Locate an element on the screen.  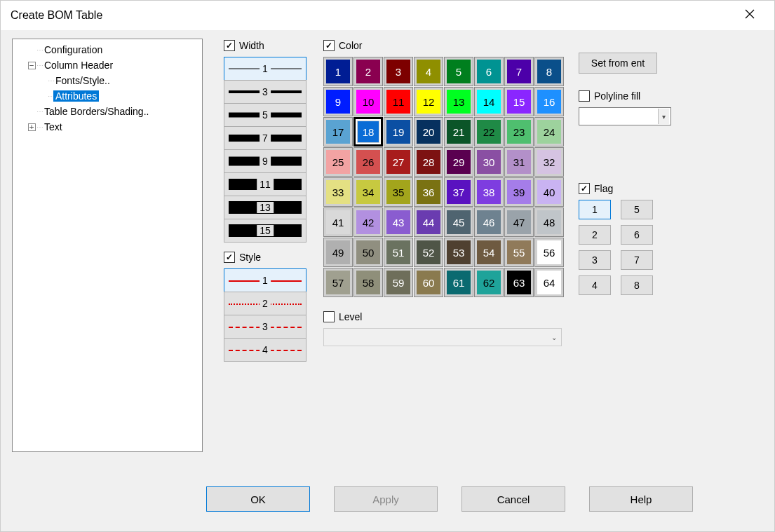
color-swatch: 30 is located at coordinates (489, 162).